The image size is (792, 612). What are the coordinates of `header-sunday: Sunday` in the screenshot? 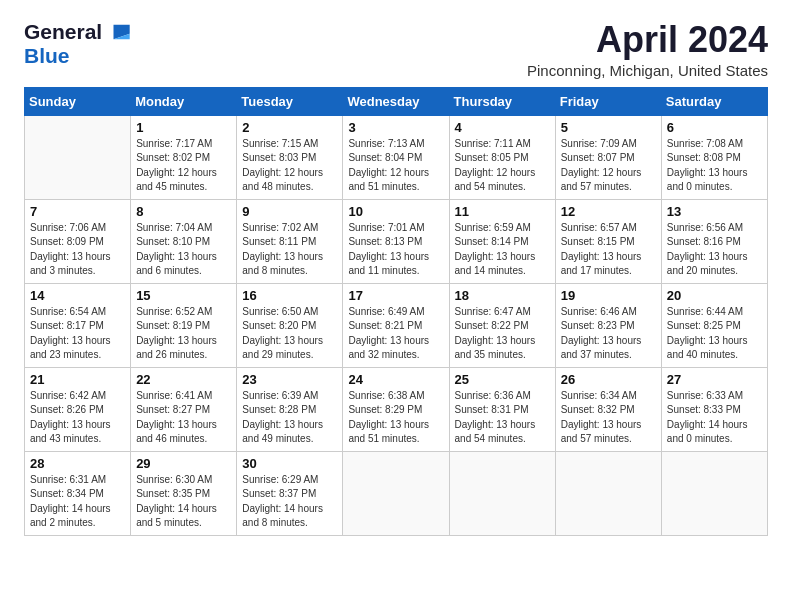 It's located at (78, 101).